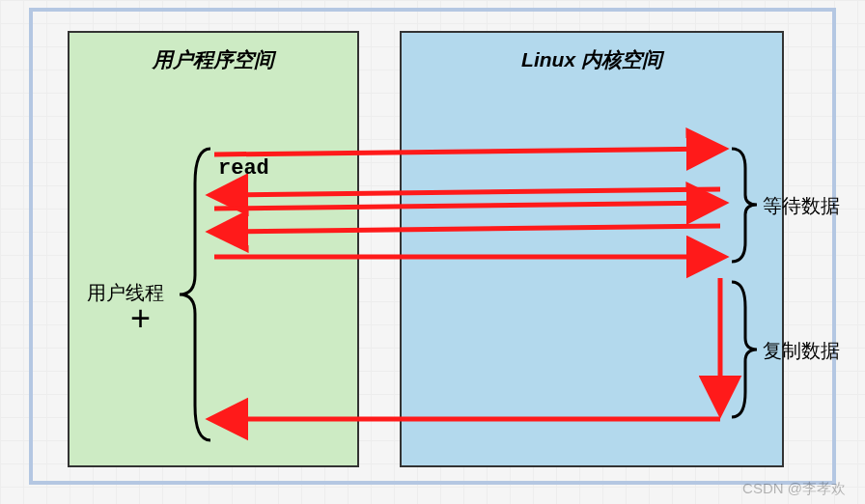 This screenshot has width=865, height=504. What do you see at coordinates (794, 489) in the screenshot?
I see `watermark: CSDN @李孝欢` at bounding box center [794, 489].